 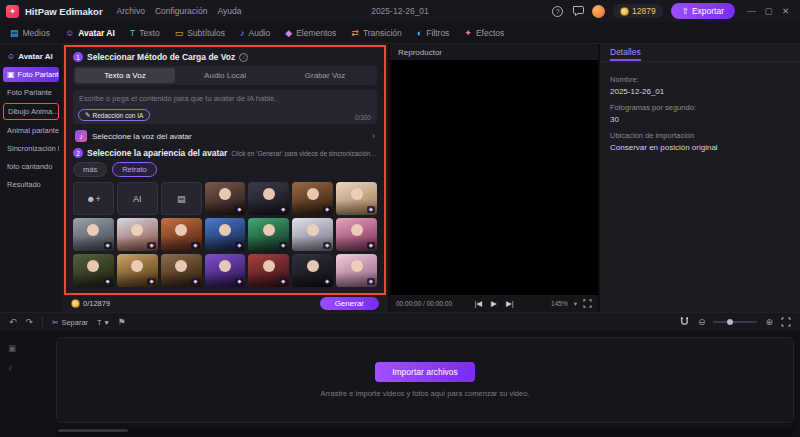 What do you see at coordinates (494, 304) in the screenshot?
I see `play-icon: ▶` at bounding box center [494, 304].